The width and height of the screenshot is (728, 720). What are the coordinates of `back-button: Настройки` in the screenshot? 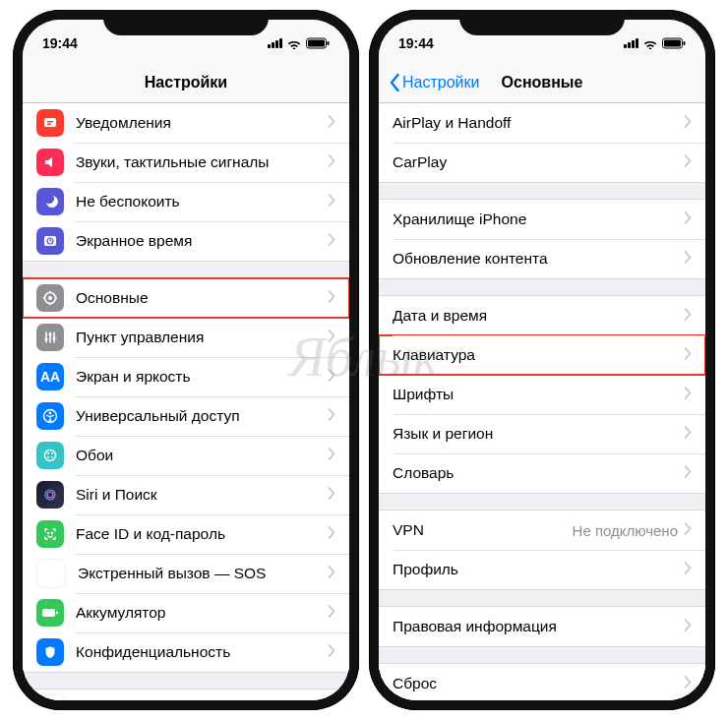 It's located at (434, 83).